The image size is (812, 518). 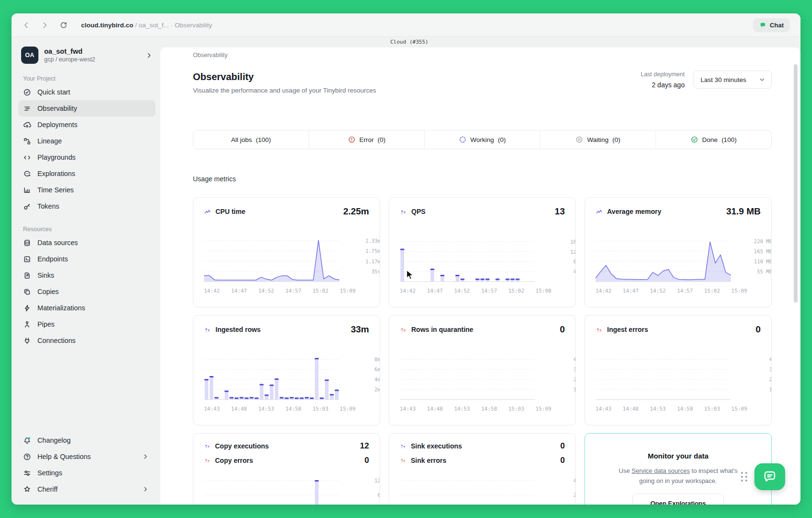 What do you see at coordinates (543, 291) in the screenshot?
I see `x-axis-tick: 15:08` at bounding box center [543, 291].